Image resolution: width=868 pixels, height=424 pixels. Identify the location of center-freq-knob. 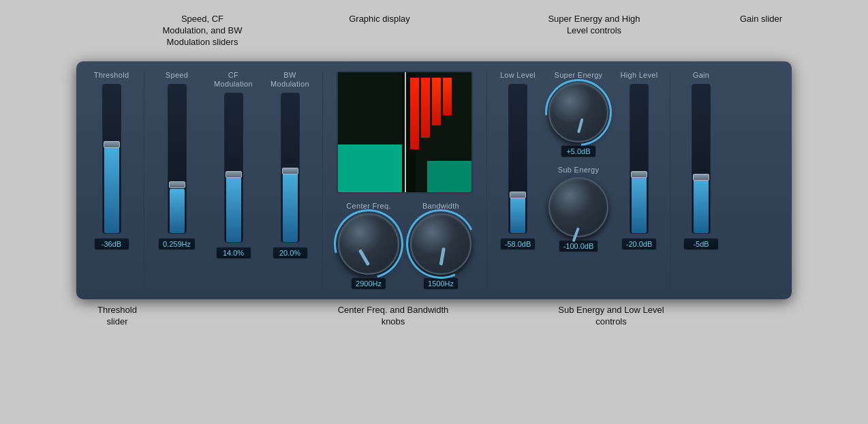
(369, 244).